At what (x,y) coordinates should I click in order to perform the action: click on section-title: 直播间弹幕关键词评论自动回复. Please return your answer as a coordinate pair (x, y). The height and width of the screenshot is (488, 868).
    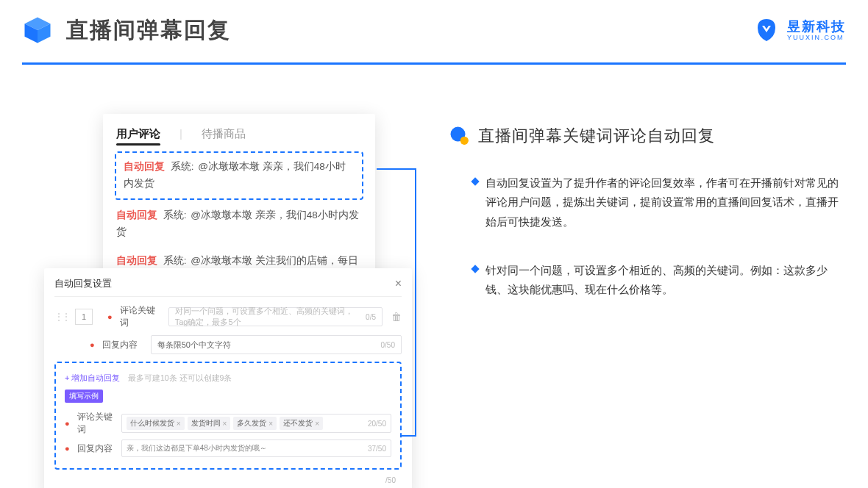
    Looking at the image, I should click on (597, 136).